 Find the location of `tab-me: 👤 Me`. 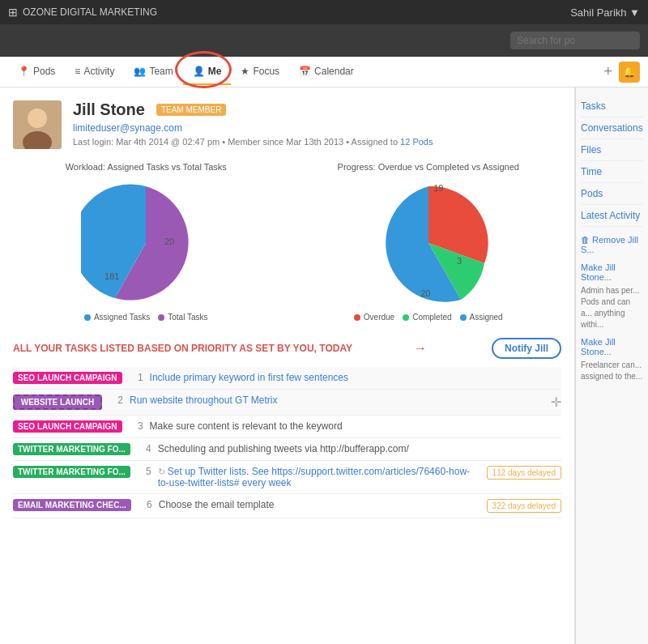

tab-me: 👤 Me is located at coordinates (207, 72).